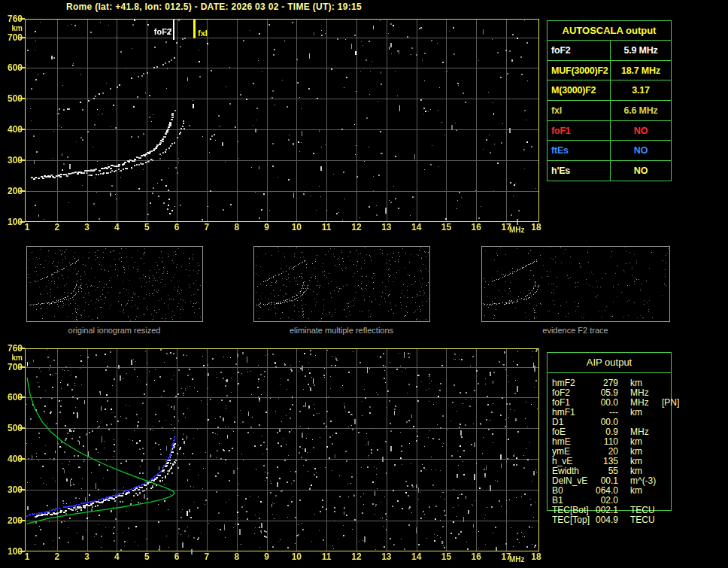  Describe the element at coordinates (605, 521) in the screenshot. I see `aip-value: 004.9` at that location.